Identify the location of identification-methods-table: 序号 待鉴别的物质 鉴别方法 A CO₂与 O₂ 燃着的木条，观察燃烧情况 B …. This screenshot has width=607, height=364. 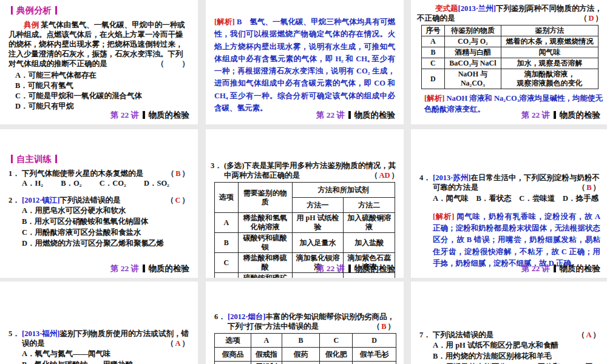
(510, 57).